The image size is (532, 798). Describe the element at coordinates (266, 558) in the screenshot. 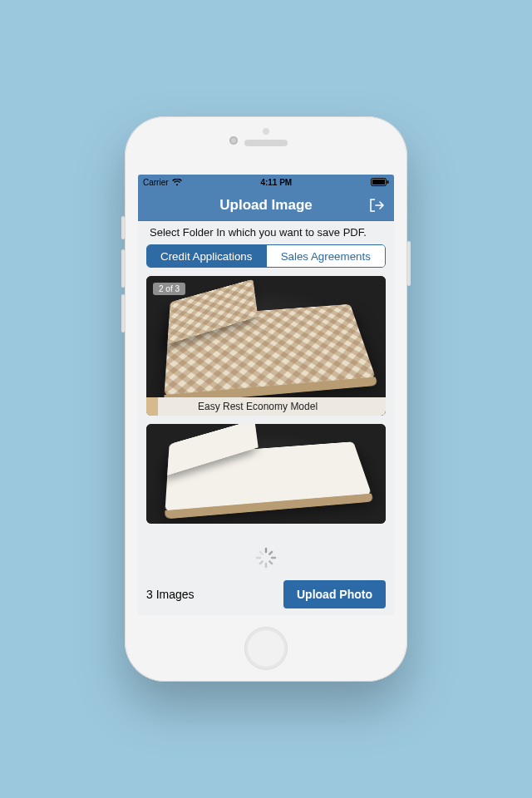

I see `spinner-icon` at that location.